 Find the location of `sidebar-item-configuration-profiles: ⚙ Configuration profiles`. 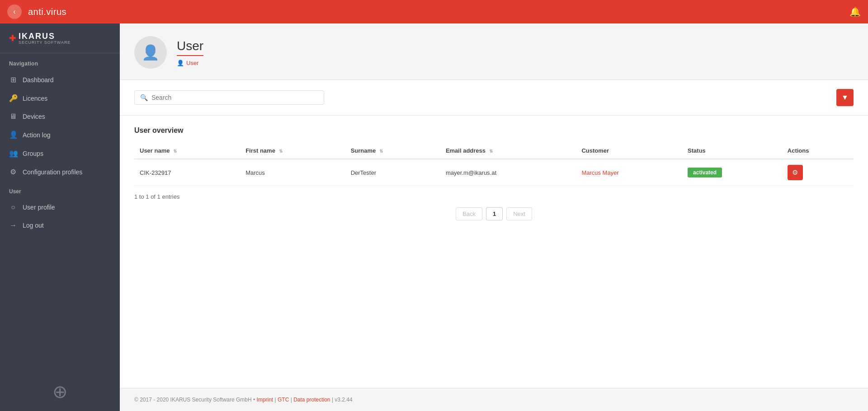

sidebar-item-configuration-profiles: ⚙ Configuration profiles is located at coordinates (60, 172).